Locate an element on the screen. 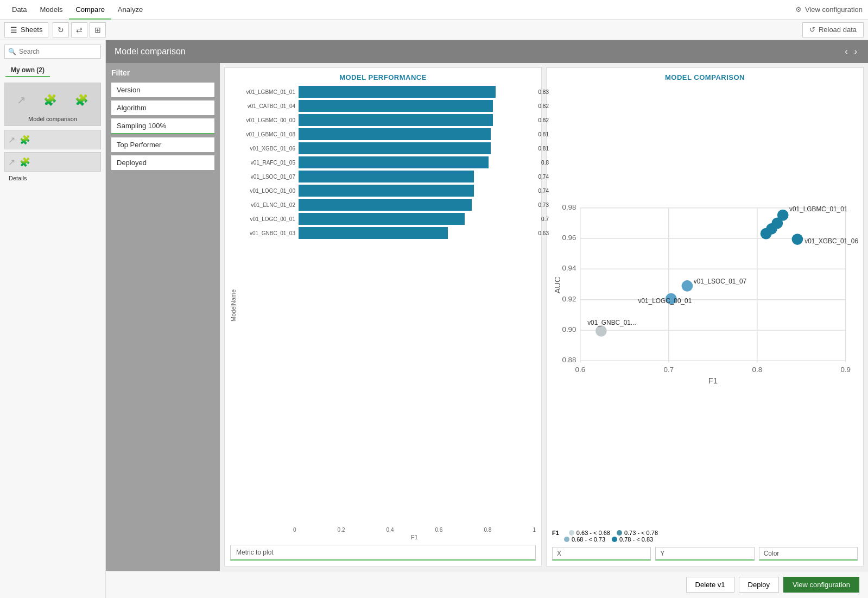  bar-label: v01_LGBMC_01_08 is located at coordinates (269, 135).